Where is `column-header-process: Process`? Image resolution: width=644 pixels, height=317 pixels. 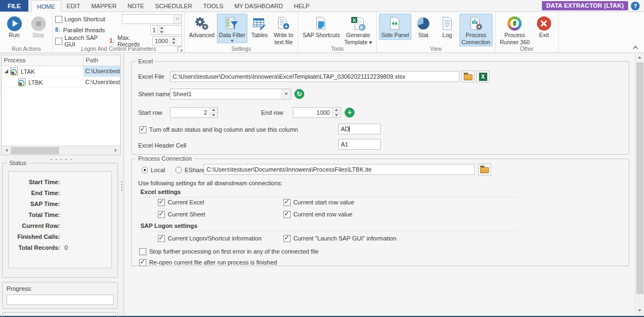 column-header-process: Process is located at coordinates (43, 60).